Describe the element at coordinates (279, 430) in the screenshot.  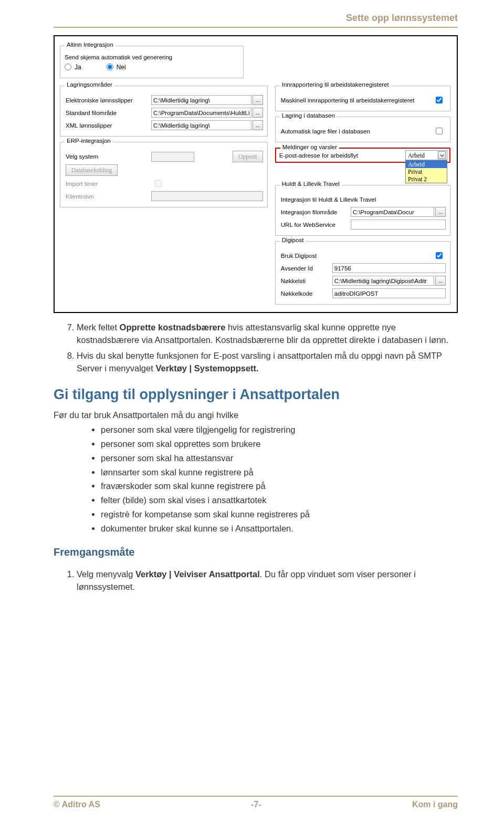
I see `bullet-item: personer som skal være tilgjengelig for …` at that location.